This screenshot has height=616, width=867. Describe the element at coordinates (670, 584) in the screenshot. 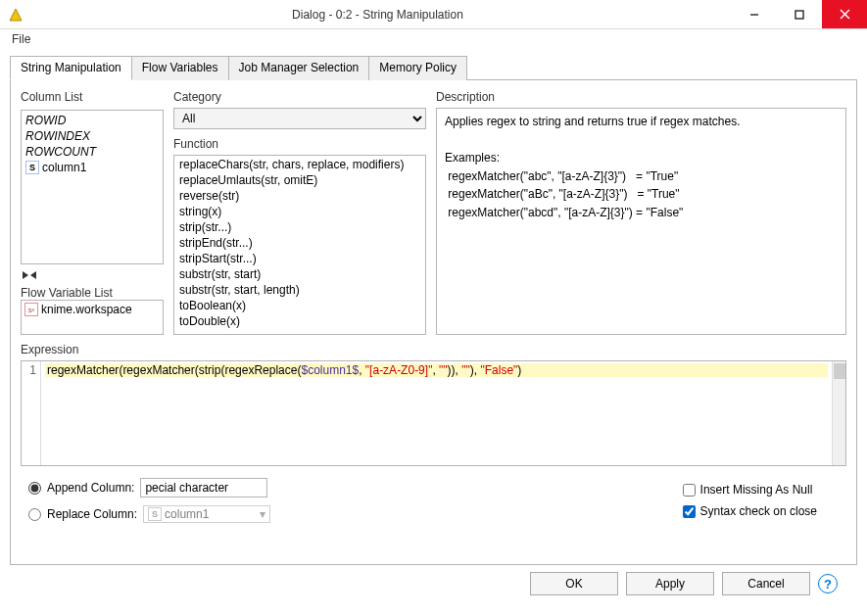

I see `apply-button: Apply` at that location.